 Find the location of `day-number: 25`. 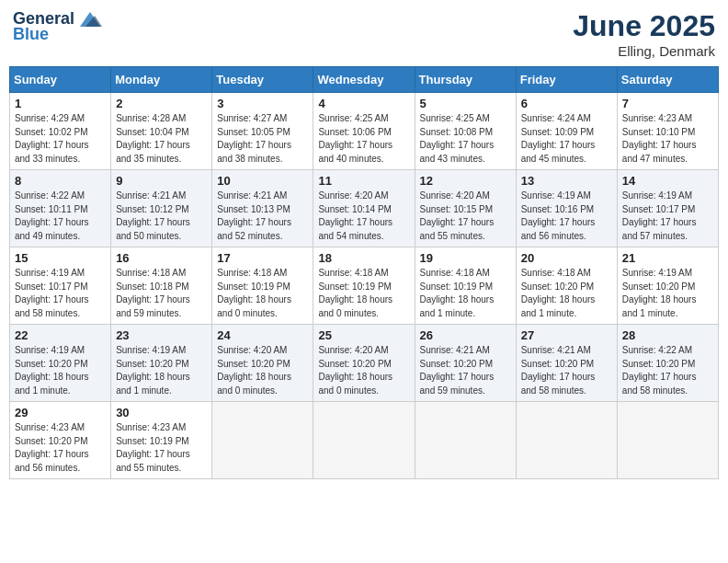

day-number: 25 is located at coordinates (364, 335).